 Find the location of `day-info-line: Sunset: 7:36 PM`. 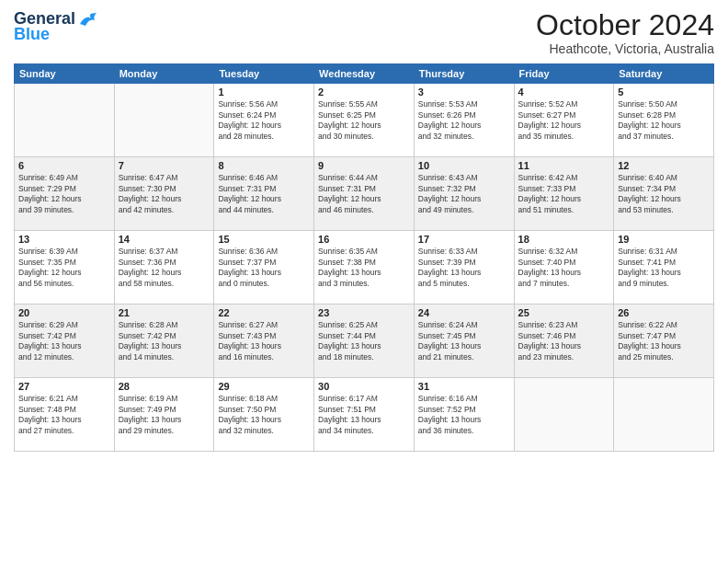

day-info-line: Sunset: 7:36 PM is located at coordinates (147, 262).